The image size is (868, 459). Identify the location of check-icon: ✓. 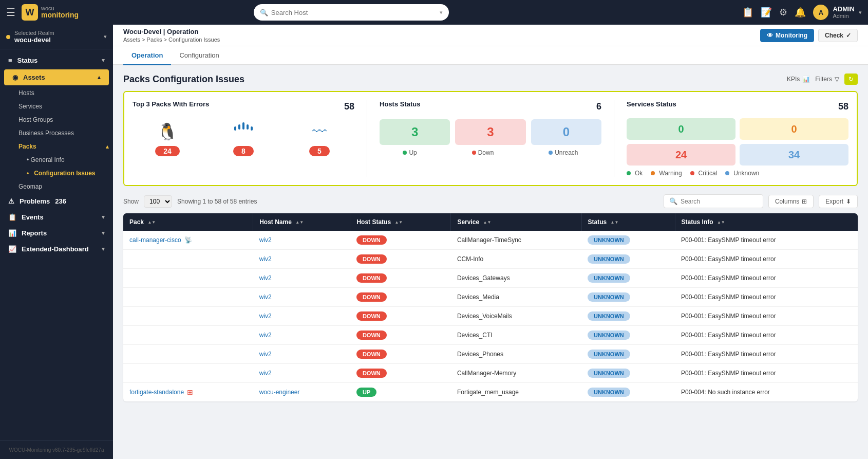
(848, 35).